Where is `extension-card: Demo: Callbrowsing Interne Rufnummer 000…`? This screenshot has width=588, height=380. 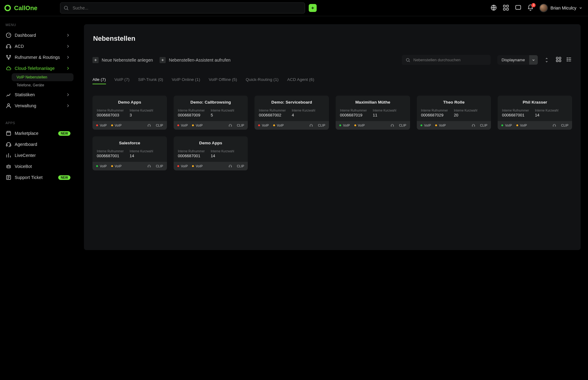
extension-card: Demo: Callbrowsing Interne Rufnummer 000… is located at coordinates (211, 113).